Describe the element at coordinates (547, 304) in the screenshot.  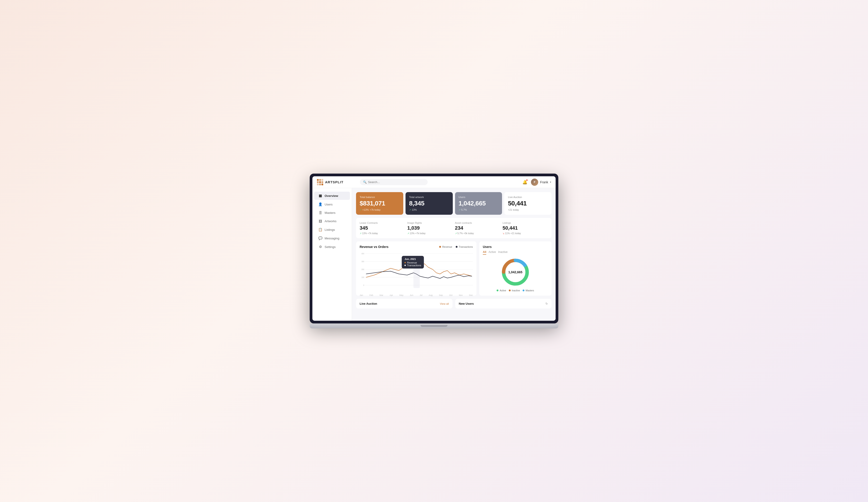
I see `refresh-icon: ↻` at that location.